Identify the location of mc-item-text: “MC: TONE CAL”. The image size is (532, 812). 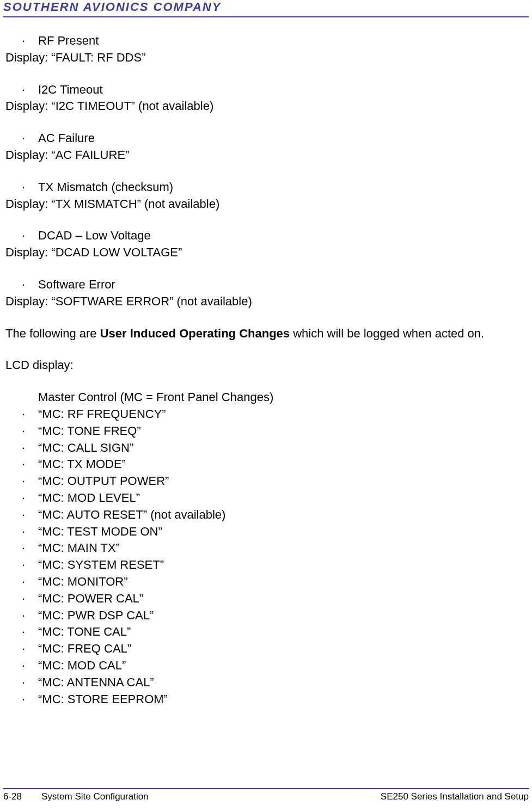
(84, 631).